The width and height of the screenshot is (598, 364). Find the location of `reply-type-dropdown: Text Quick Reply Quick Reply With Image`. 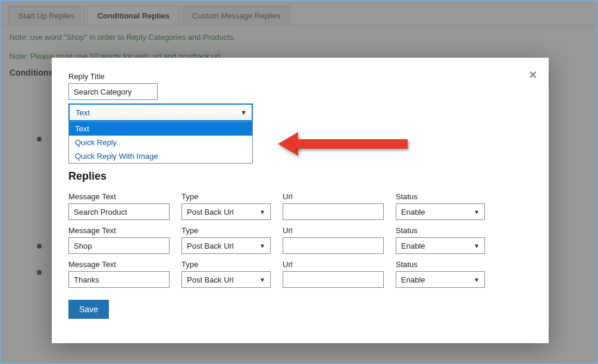

reply-type-dropdown: Text Quick Reply Quick Reply With Image is located at coordinates (161, 143).